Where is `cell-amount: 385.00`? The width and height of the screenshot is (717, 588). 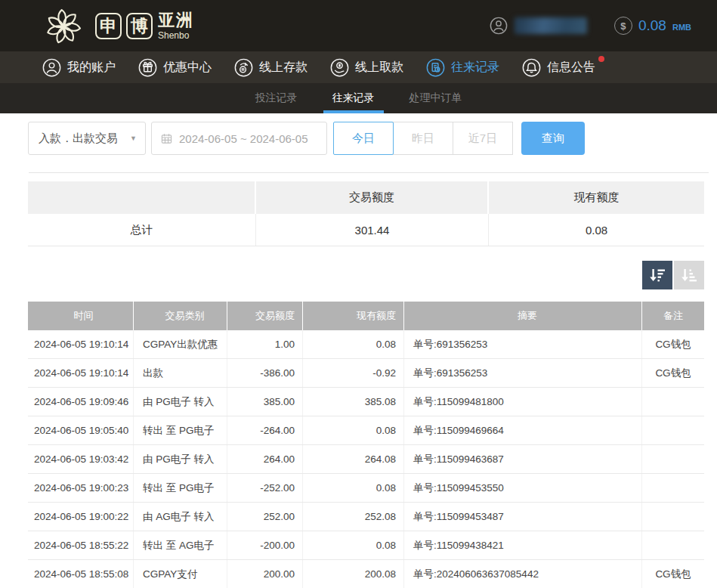 cell-amount: 385.00 is located at coordinates (265, 402).